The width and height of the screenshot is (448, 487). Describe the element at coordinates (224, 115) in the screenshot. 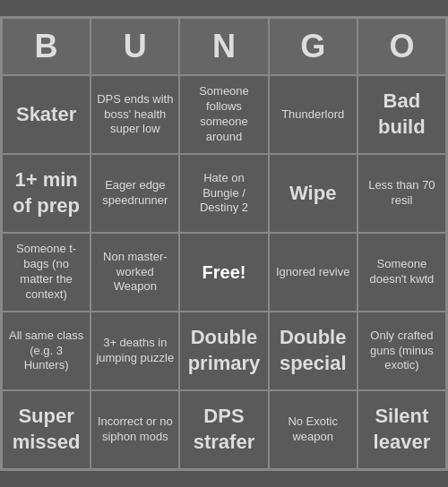

I see `cell-2: Someone follows someone around` at that location.